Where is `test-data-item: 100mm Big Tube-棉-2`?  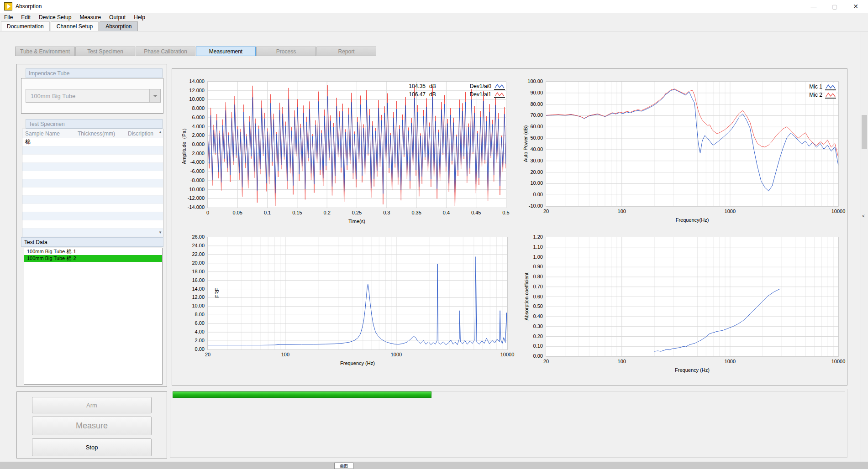 test-data-item: 100mm Big Tube-棉-2 is located at coordinates (93, 258).